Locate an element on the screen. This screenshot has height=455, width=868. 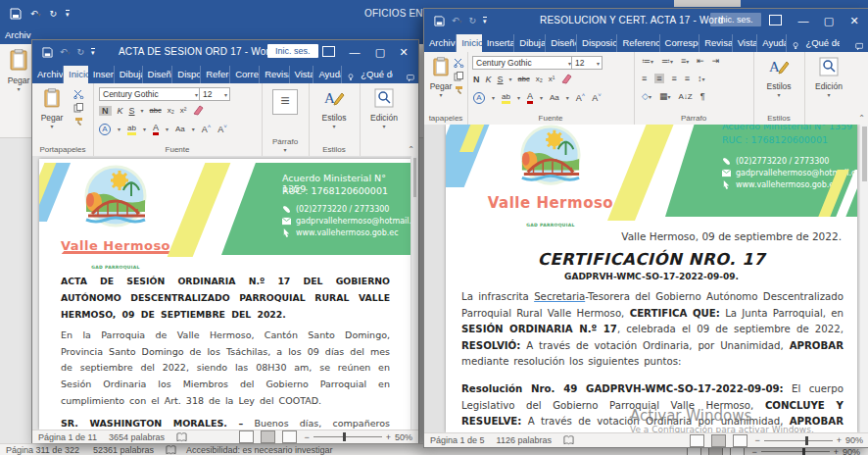
clear-formatting-icon is located at coordinates (566, 78).